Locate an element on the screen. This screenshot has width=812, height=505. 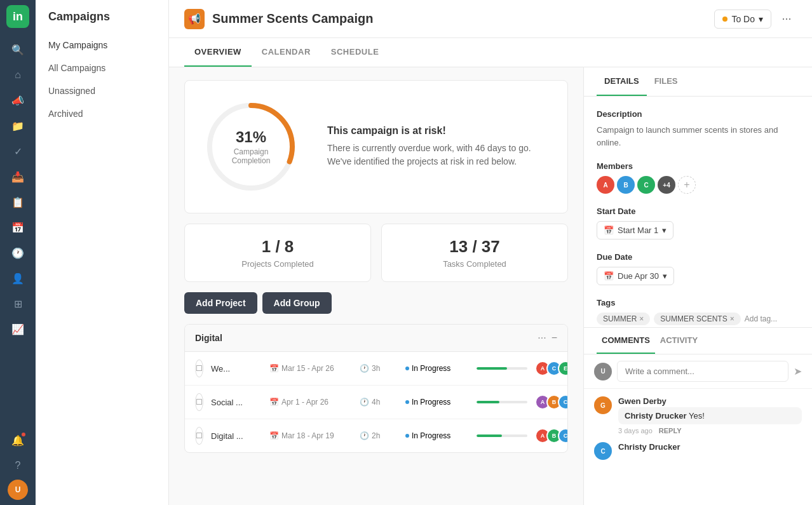
comment-meta: 3 days ago REPLY is located at coordinates (710, 431).